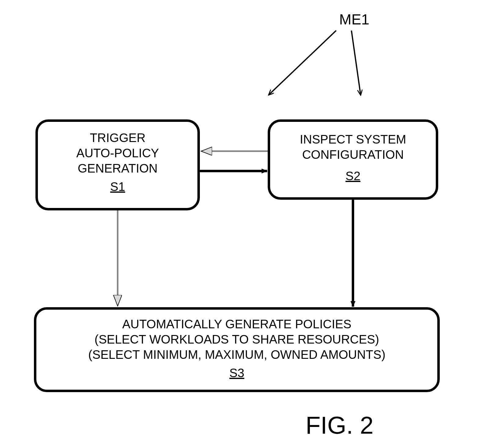  I want to click on label-me1: ME1, so click(354, 20).